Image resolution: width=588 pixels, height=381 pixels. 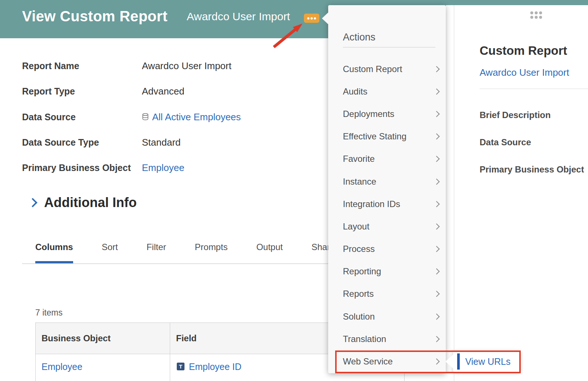 I want to click on detail-value-text: Employee, so click(x=163, y=168).